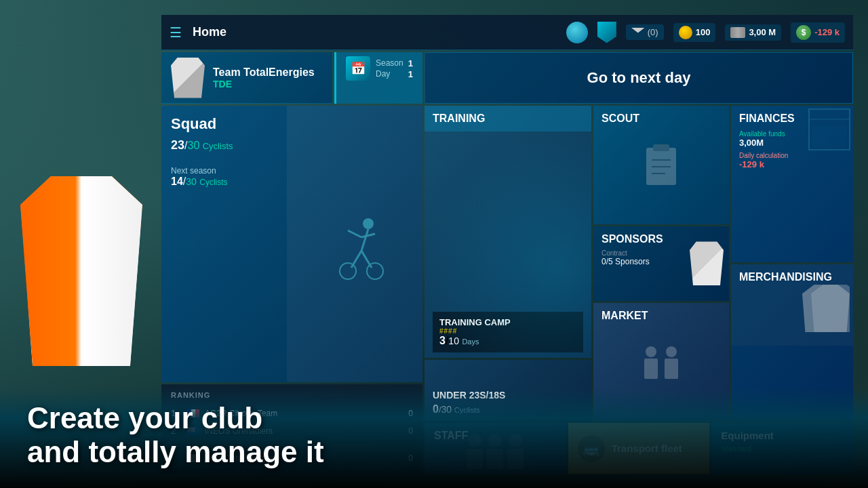  What do you see at coordinates (686, 33) in the screenshot?
I see `coin-icon` at bounding box center [686, 33].